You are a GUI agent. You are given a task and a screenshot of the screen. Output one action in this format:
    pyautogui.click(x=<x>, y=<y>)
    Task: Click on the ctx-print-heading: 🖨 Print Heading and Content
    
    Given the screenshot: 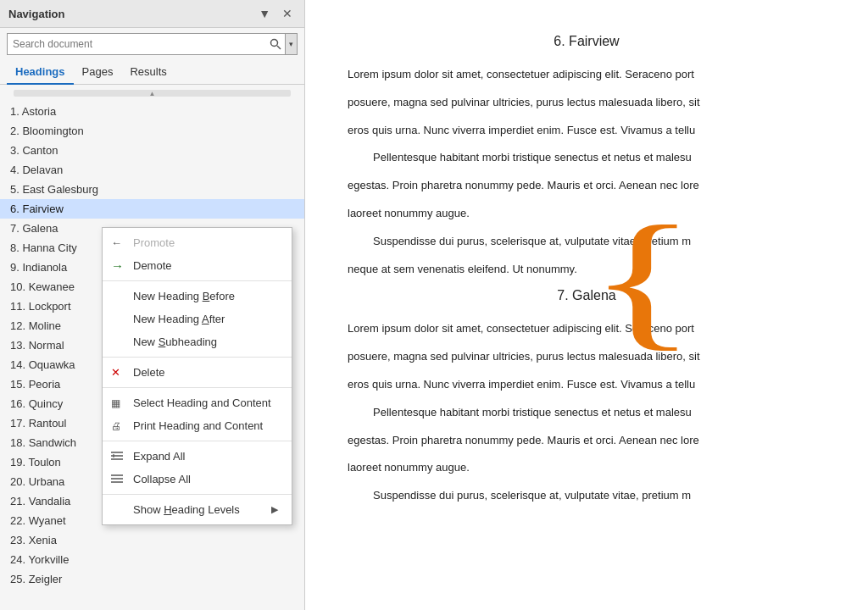 What is the action you would take?
    pyautogui.click(x=197, y=425)
    